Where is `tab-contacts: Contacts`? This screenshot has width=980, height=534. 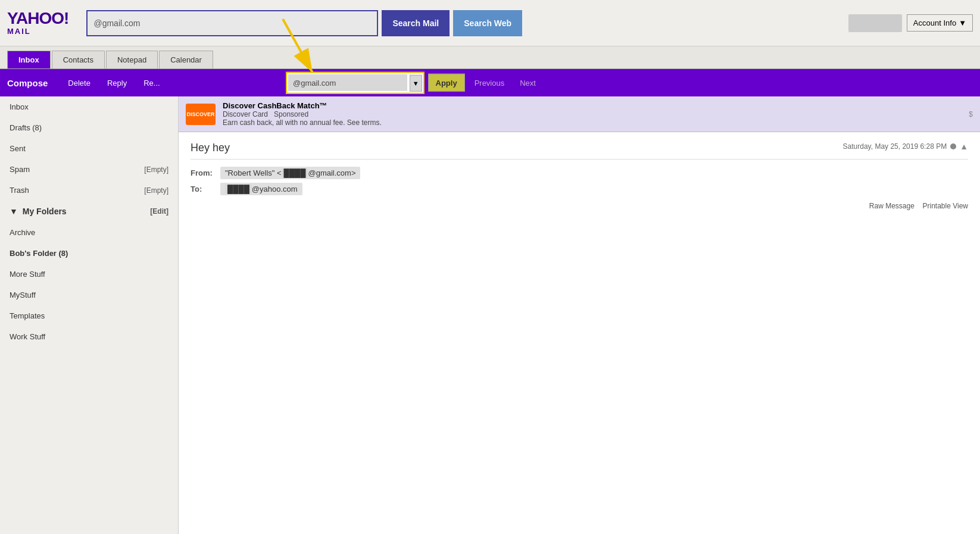
tab-contacts: Contacts is located at coordinates (79, 60).